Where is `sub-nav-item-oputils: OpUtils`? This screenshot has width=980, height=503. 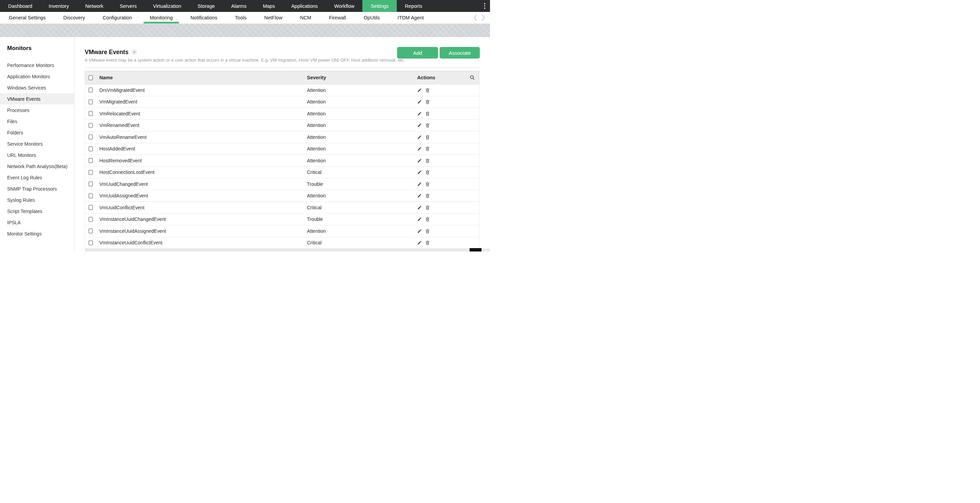 sub-nav-item-oputils: OpUtils is located at coordinates (372, 18).